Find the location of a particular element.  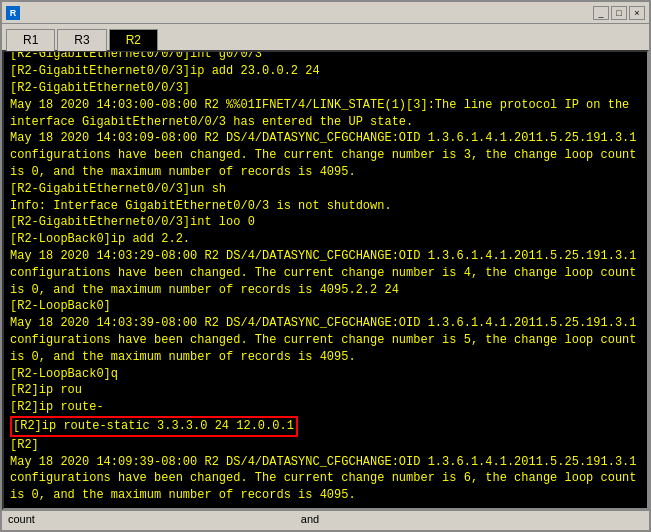

title-bar: R _ □ × is located at coordinates (326, 13).